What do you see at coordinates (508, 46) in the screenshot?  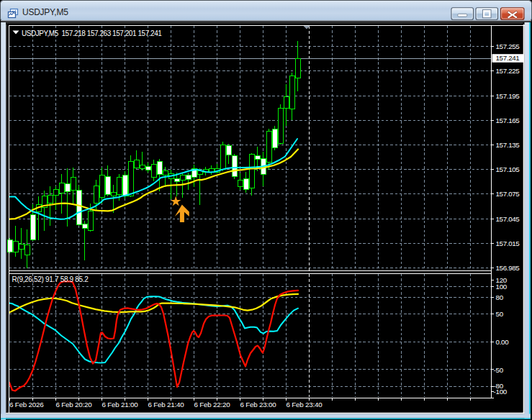 I see `svg-text: 157.255` at bounding box center [508, 46].